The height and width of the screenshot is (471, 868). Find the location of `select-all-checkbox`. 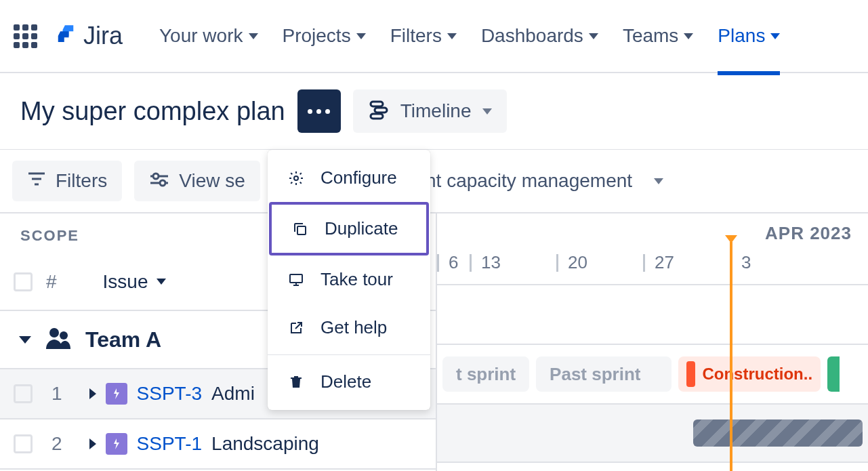

select-all-checkbox is located at coordinates (23, 282).